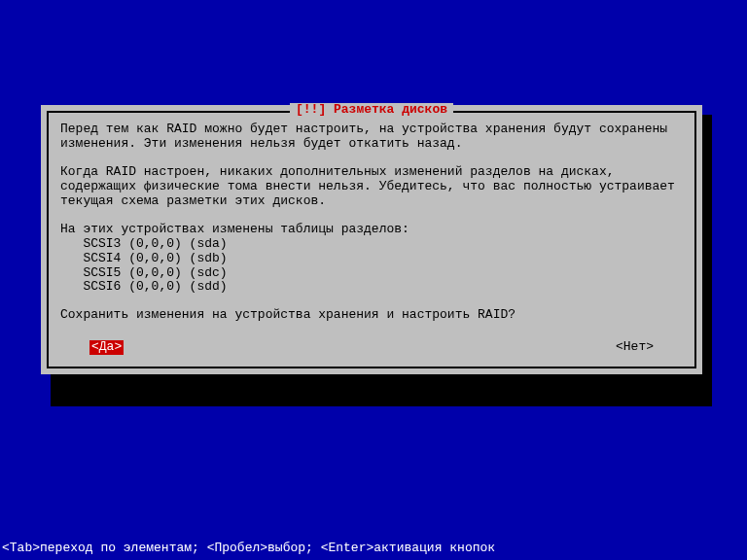 The image size is (747, 560). I want to click on no-button: <Нет>, so click(634, 348).